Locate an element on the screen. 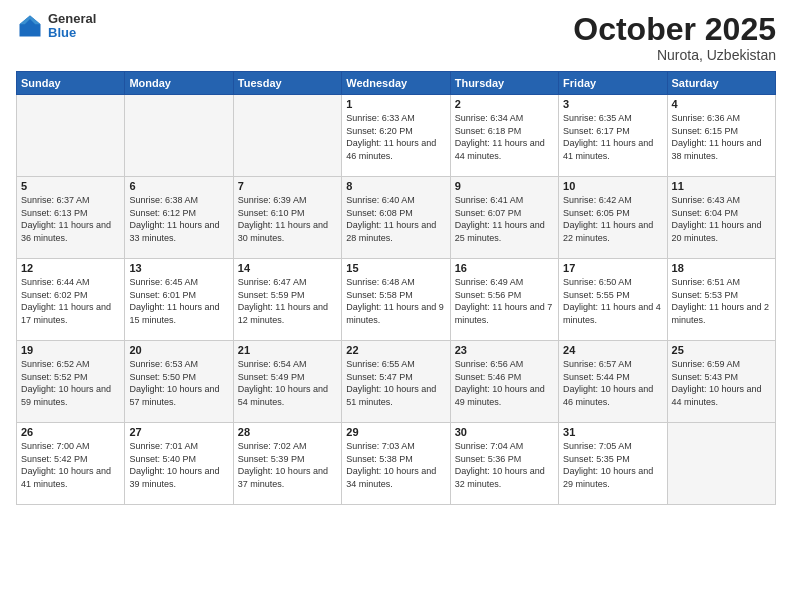 The width and height of the screenshot is (792, 612). day-info: Sunrise: 6:45 AMSunset: 6:01 PMDaylight:… is located at coordinates (178, 301).